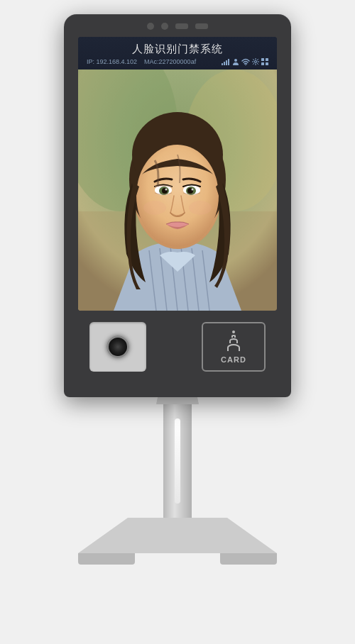 The height and width of the screenshot is (644, 355). What do you see at coordinates (178, 535) in the screenshot?
I see `base-spread` at bounding box center [178, 535].